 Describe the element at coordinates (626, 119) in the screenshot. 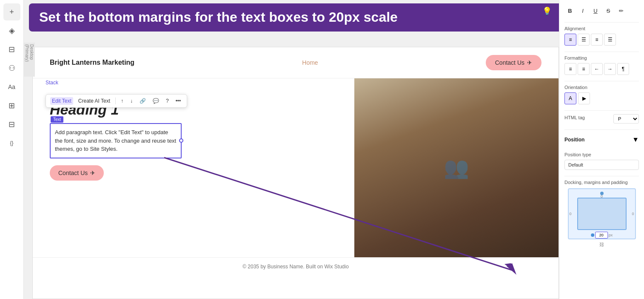

I see `html-tag-select: P H1 H2 H3` at that location.